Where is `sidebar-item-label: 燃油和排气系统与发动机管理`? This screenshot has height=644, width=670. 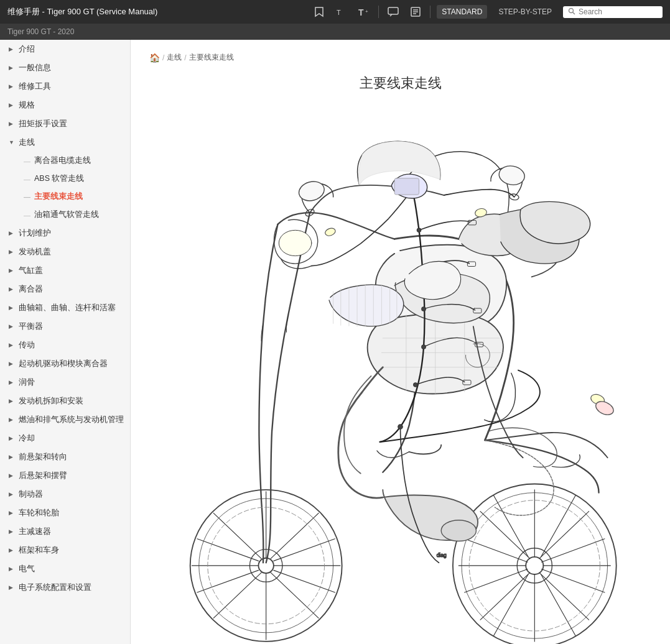 sidebar-item-label: 燃油和排气系统与发动机管理 is located at coordinates (71, 420).